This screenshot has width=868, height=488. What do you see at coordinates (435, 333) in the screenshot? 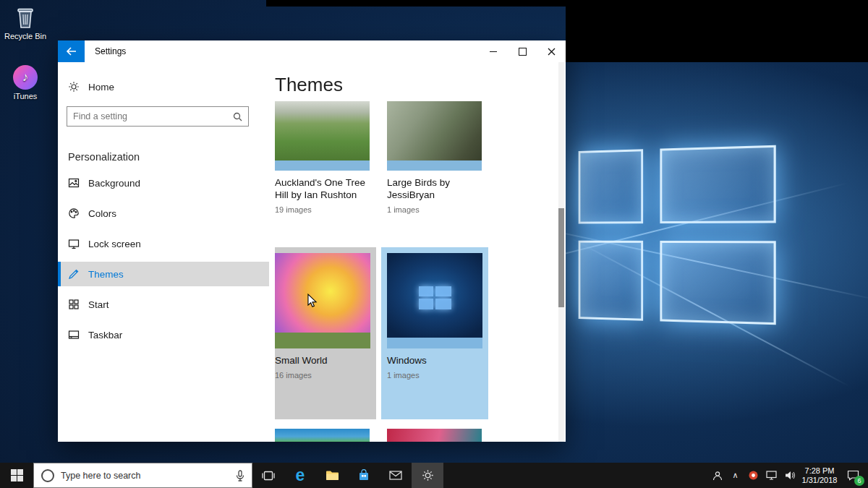
I see `theme-card-windows: Windows 1 images` at bounding box center [435, 333].